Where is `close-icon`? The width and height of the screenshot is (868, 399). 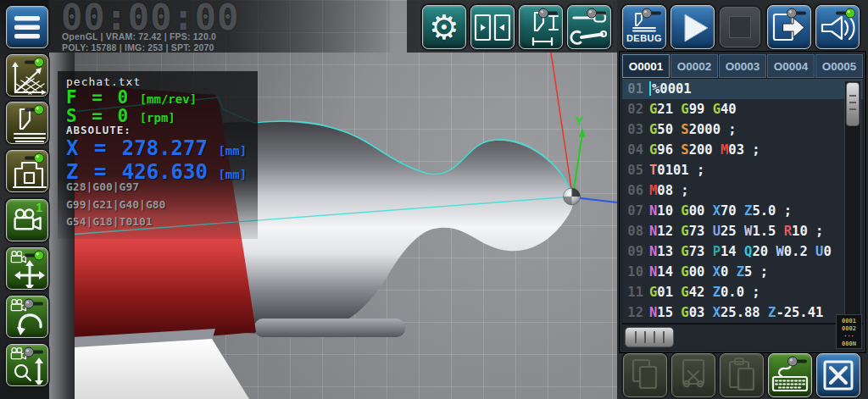 close-icon is located at coordinates (838, 375).